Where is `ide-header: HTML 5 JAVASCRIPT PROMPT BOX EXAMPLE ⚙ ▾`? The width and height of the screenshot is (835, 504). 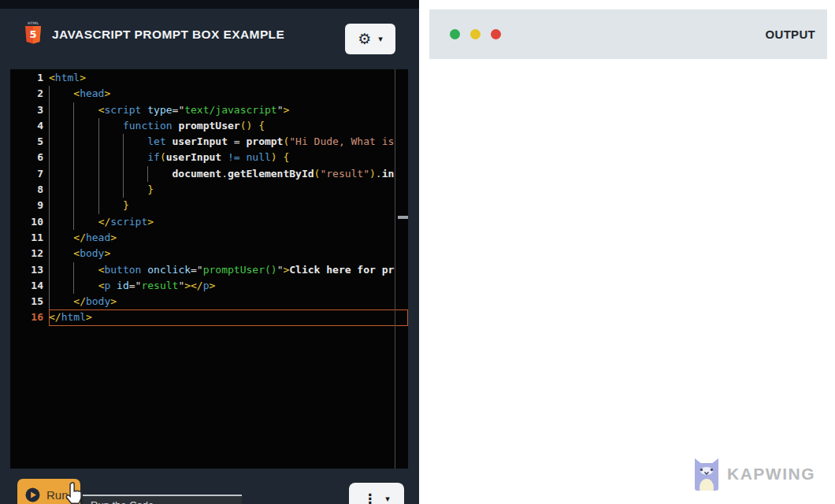 ide-header: HTML 5 JAVASCRIPT PROMPT BOX EXAMPLE ⚙ ▾ is located at coordinates (210, 35).